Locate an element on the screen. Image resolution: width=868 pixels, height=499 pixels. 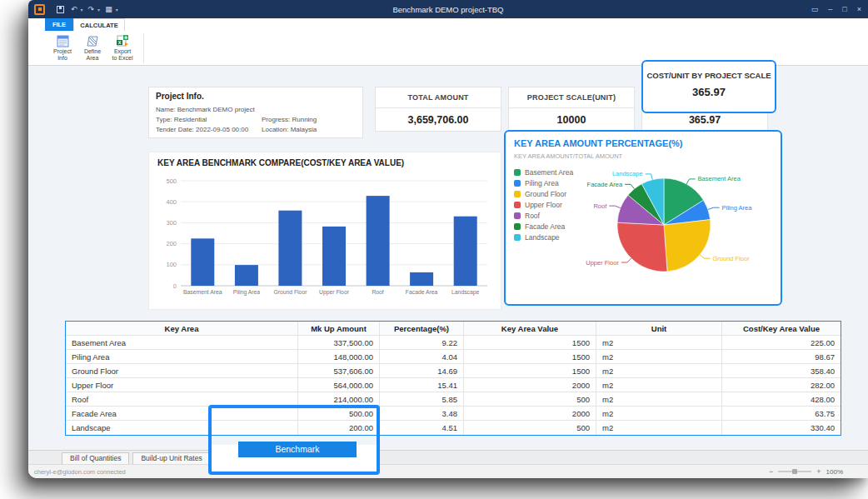
table-cell: Piling Area is located at coordinates (182, 357).